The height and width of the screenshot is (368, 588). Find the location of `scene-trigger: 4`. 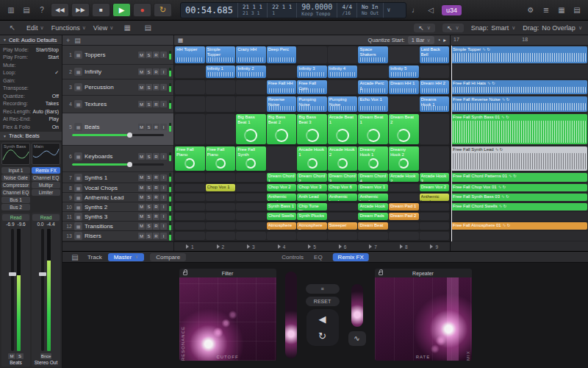

scene-trigger: 4 is located at coordinates (282, 247).